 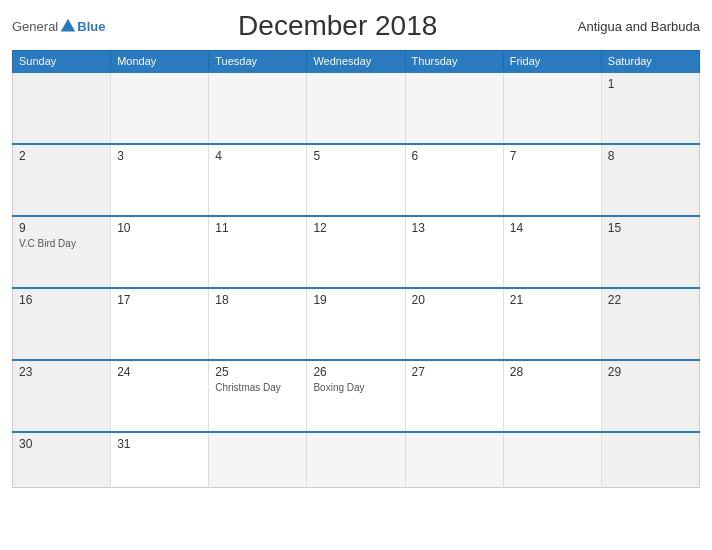 I want to click on calendar-cell: 4, so click(x=258, y=180).